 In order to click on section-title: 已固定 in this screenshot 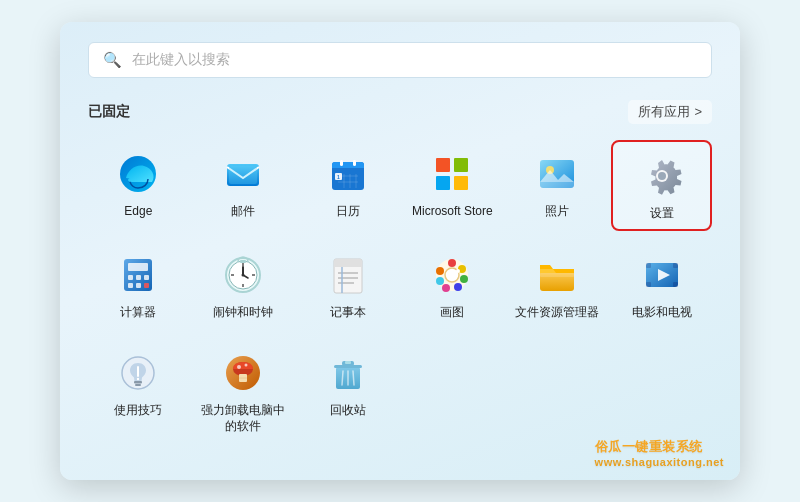, I will do `click(109, 112)`.